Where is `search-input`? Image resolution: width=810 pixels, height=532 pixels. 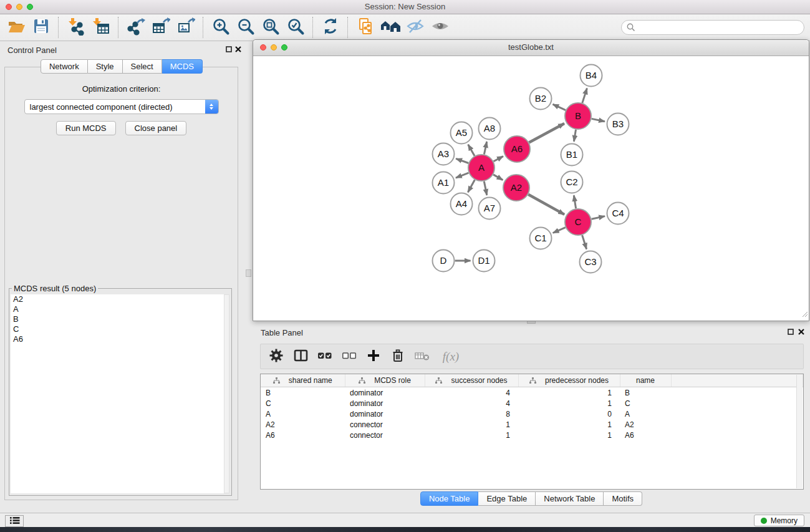
search-input is located at coordinates (713, 27).